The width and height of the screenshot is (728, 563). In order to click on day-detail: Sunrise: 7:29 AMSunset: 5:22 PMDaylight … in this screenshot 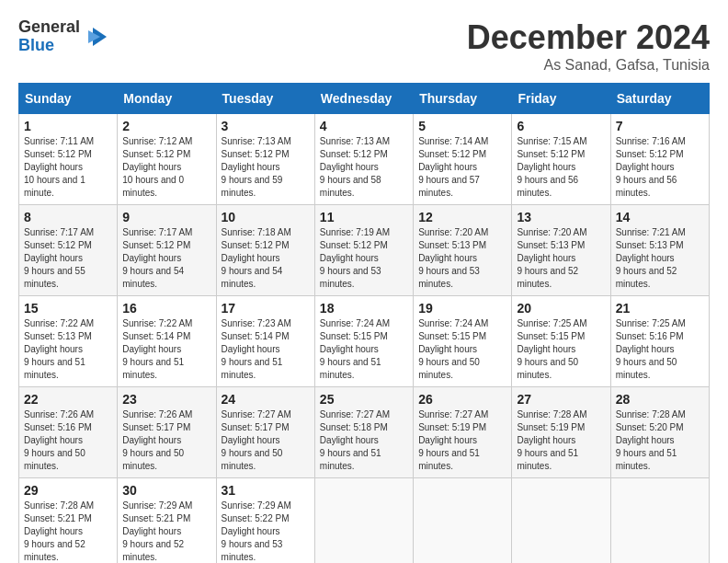, I will do `click(256, 532)`.